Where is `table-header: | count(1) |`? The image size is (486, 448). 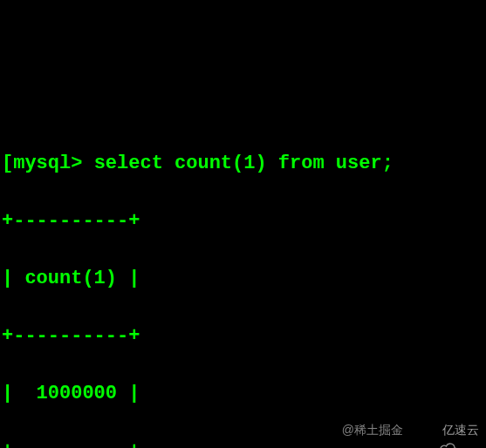
table-header: | count(1) | is located at coordinates (244, 279).